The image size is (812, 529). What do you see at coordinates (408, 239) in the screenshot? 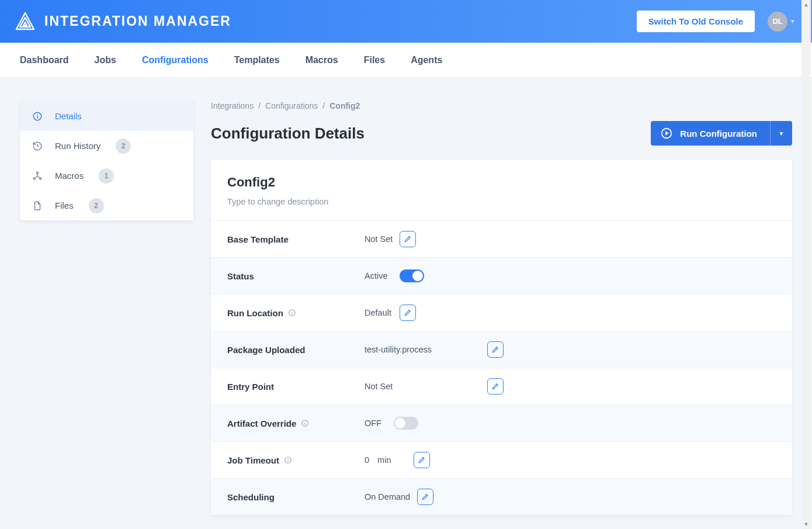
I see `edit-base-template-button` at bounding box center [408, 239].